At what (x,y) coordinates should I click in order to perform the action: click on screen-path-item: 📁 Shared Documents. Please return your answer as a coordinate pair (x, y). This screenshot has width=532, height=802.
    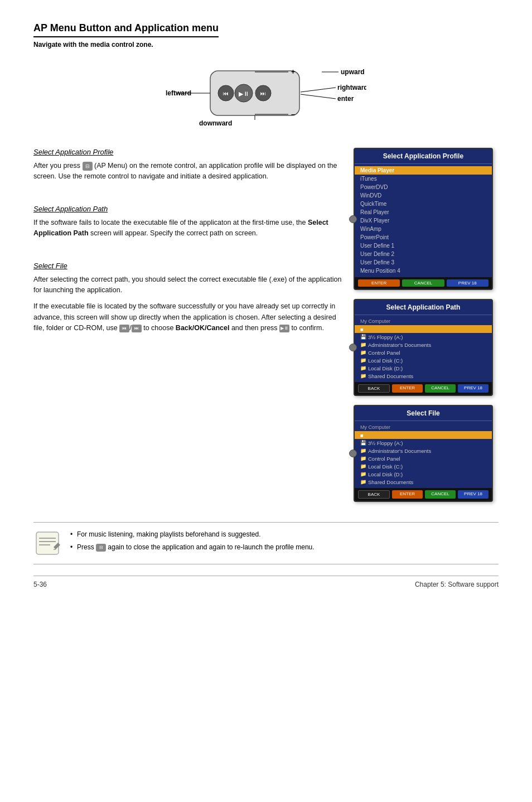
    Looking at the image, I should click on (423, 376).